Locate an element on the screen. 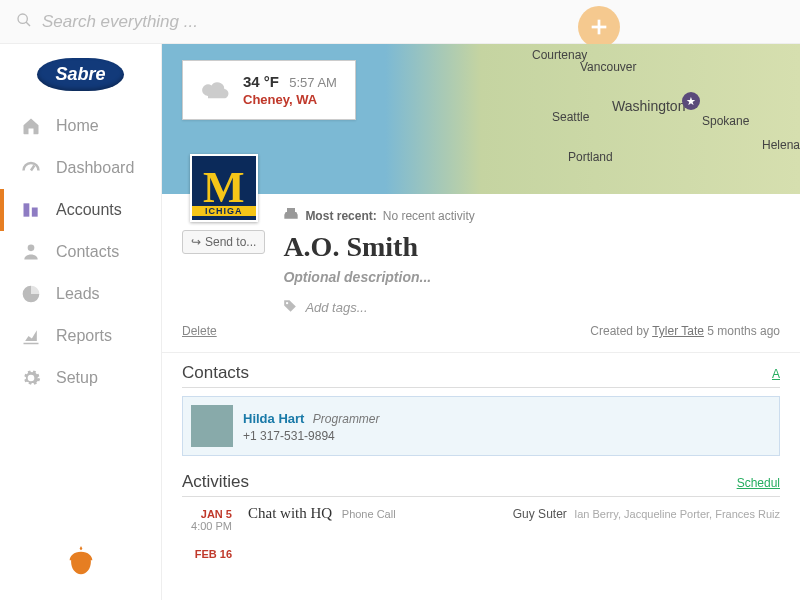 This screenshot has height=600, width=800. nav-item-setup: Setup is located at coordinates (80, 378).